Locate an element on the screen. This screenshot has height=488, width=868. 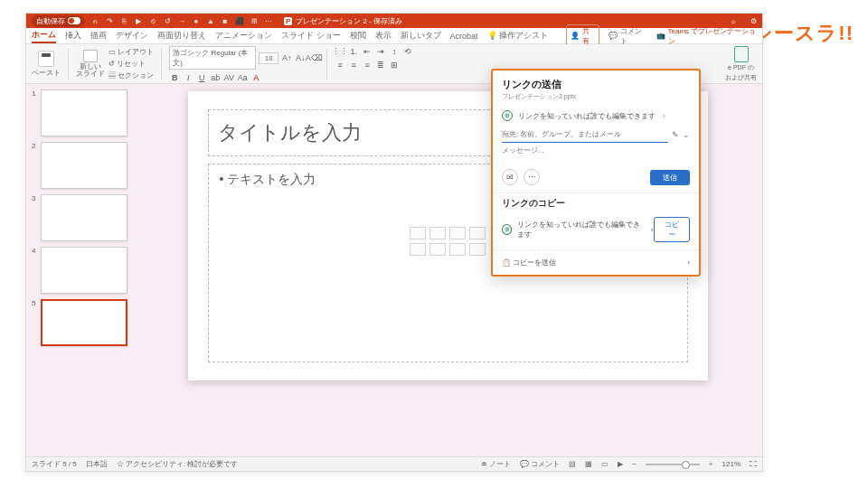
comments-button: 💬 コメント is located at coordinates (627, 36).